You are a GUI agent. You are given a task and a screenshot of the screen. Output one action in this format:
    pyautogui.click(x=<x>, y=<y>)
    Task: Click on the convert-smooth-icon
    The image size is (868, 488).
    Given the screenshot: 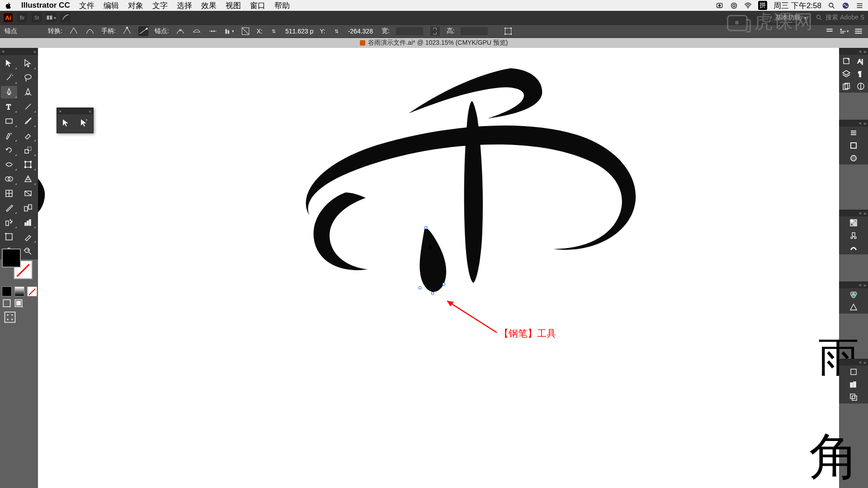 What is the action you would take?
    pyautogui.click(x=90, y=31)
    